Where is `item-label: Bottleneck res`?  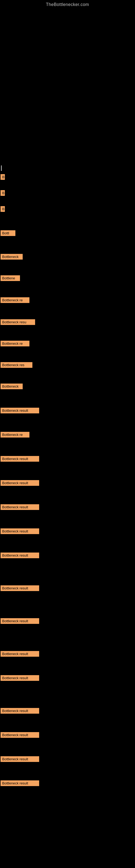 item-label: Bottleneck res is located at coordinates (16, 365).